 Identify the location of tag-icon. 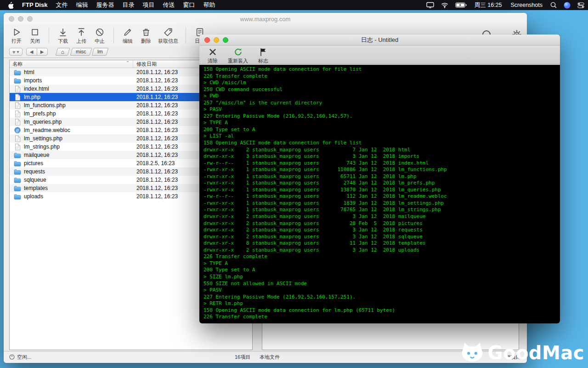
(168, 32).